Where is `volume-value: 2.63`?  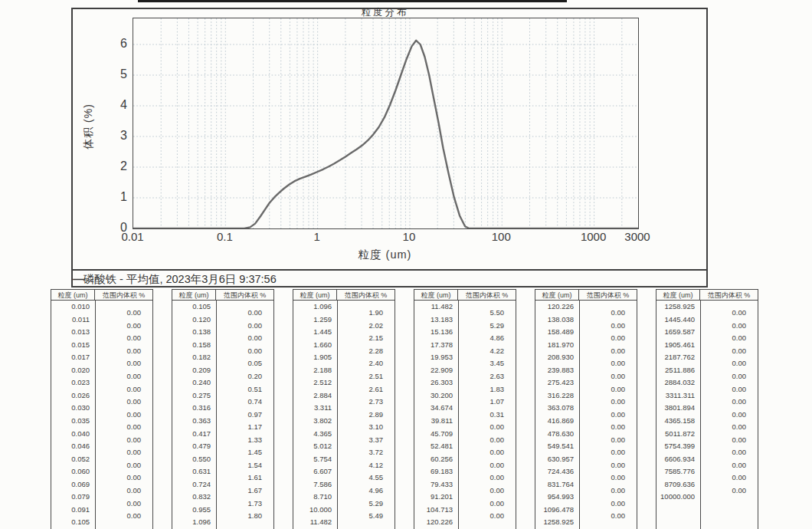 volume-value: 2.63 is located at coordinates (481, 376).